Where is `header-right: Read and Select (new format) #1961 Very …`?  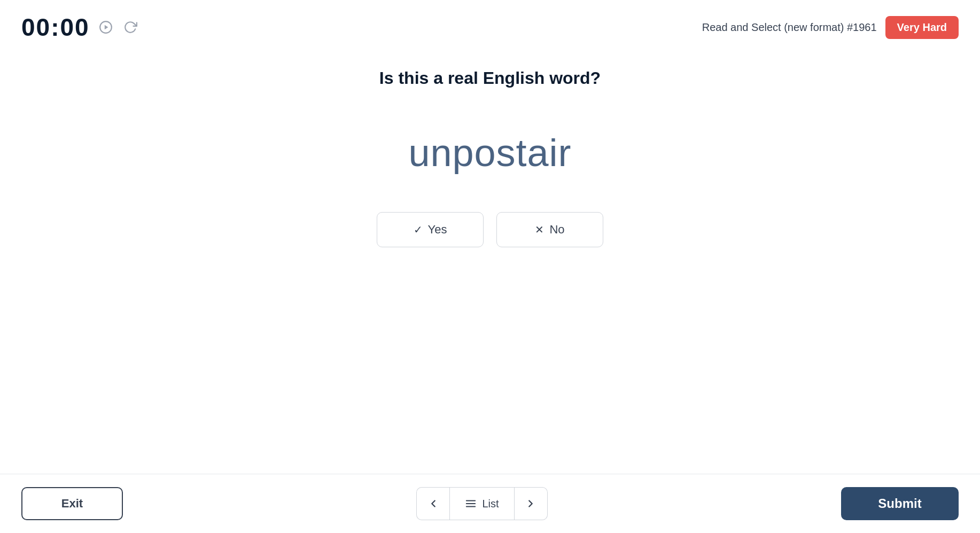
header-right: Read and Select (new format) #1961 Very … is located at coordinates (830, 28).